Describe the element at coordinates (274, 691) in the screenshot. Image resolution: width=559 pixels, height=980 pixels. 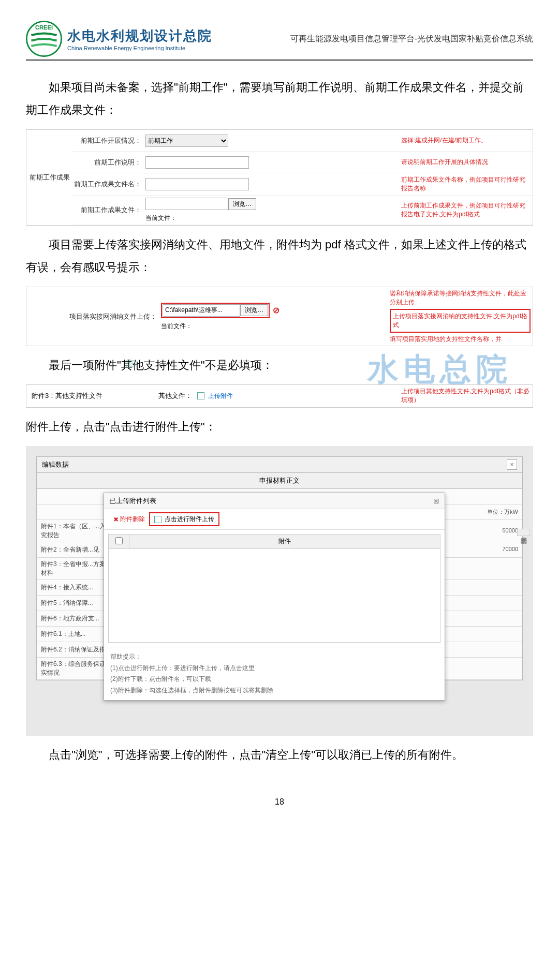
I see `help-line-3: (3)附件删除：勾选住选择框，点附件删除按钮可以将其删除` at that location.